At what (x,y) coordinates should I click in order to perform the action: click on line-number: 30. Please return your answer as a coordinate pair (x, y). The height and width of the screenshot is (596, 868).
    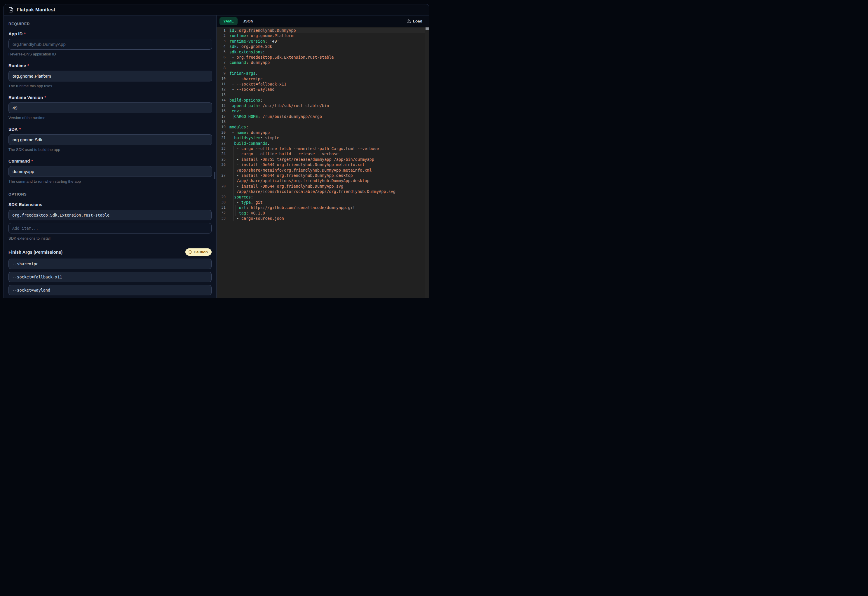
    Looking at the image, I should click on (223, 202).